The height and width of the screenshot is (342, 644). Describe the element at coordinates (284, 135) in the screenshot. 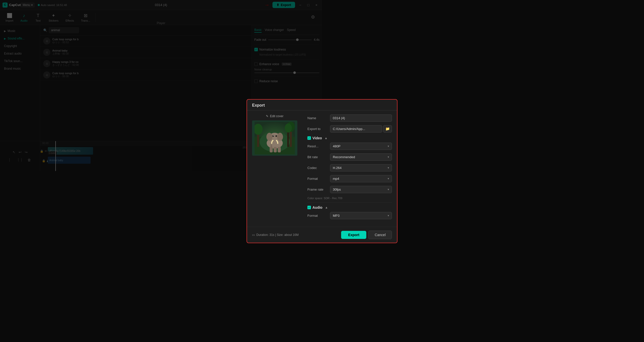

I see `export-modal: Export ✎ Edit cover` at that location.